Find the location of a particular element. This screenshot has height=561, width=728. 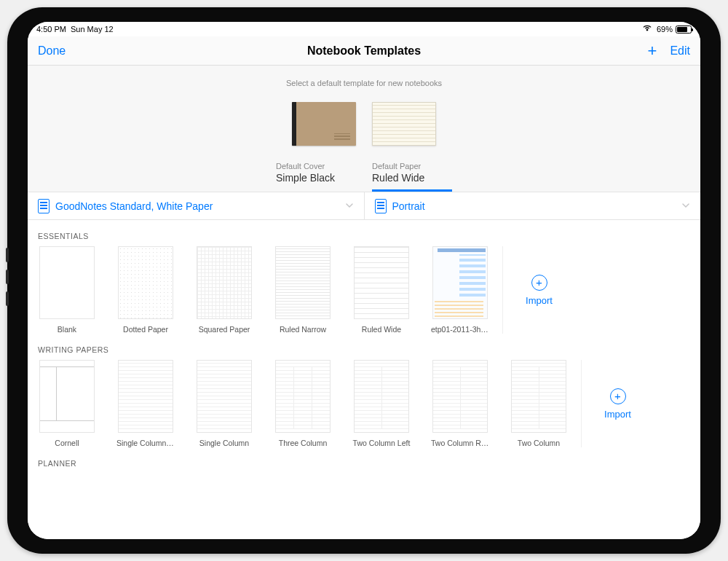

section-header-writing: WRITING PAPERS is located at coordinates (364, 347).